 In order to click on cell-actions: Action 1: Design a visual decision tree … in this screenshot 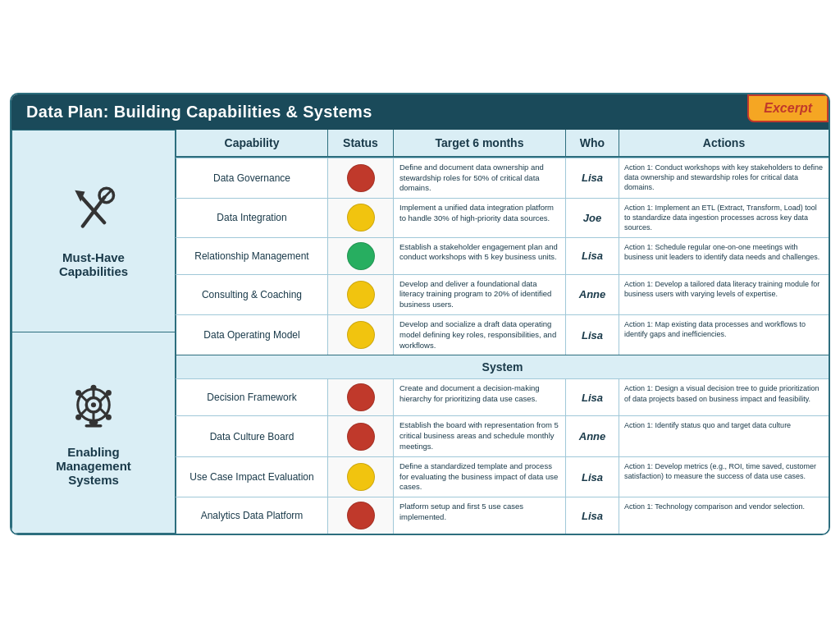, I will do `click(724, 397)`.